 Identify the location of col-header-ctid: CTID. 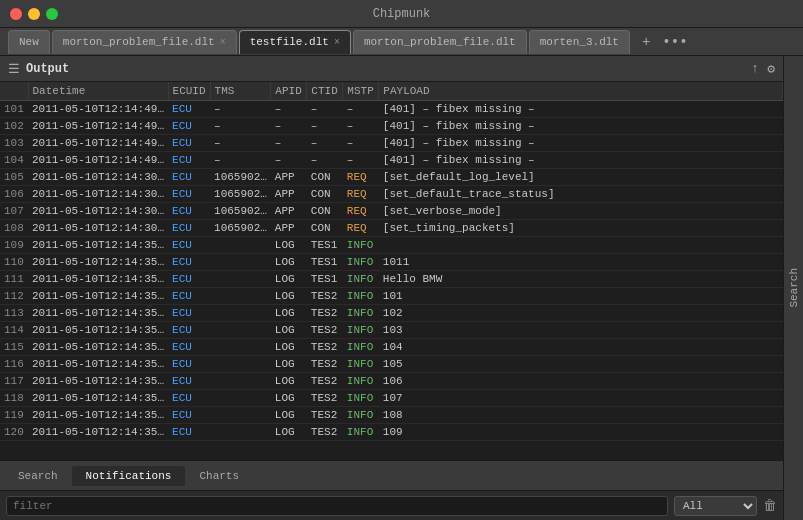
(325, 92).